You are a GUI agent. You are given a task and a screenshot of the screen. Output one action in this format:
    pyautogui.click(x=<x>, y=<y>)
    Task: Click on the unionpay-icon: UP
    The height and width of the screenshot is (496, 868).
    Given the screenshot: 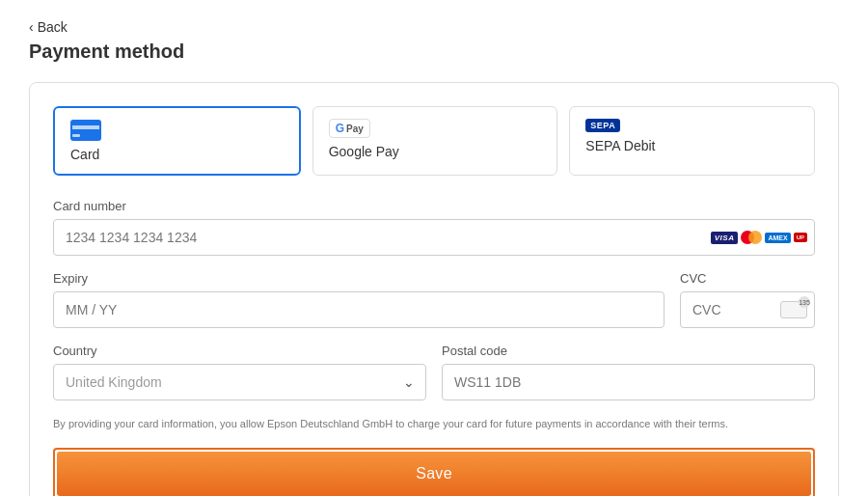 What is the action you would take?
    pyautogui.click(x=800, y=237)
    